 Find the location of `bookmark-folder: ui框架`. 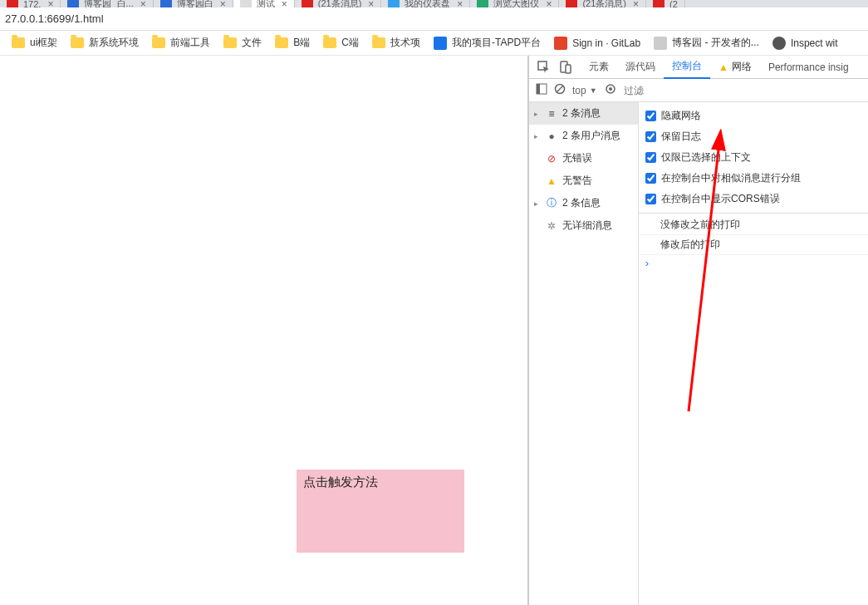

bookmark-folder: ui框架 is located at coordinates (35, 43).